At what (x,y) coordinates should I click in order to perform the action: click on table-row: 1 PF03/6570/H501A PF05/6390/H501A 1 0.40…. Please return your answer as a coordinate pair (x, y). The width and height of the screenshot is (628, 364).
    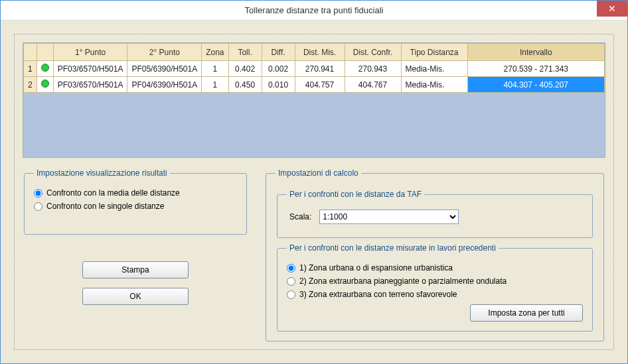
    Looking at the image, I should click on (315, 69).